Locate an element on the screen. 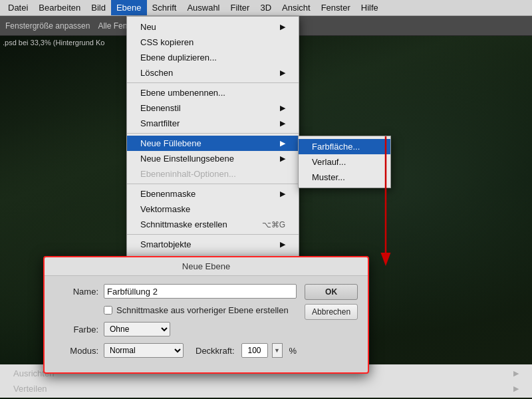 The image size is (532, 399). menu-item-smartfilter: Smartfilter ▶ is located at coordinates (213, 124).